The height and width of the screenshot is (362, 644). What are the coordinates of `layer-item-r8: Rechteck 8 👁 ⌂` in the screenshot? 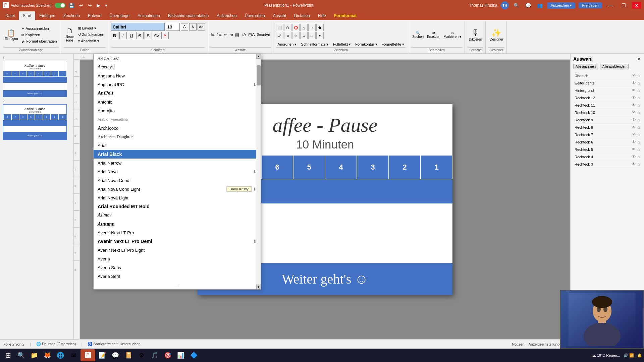 It's located at (607, 127).